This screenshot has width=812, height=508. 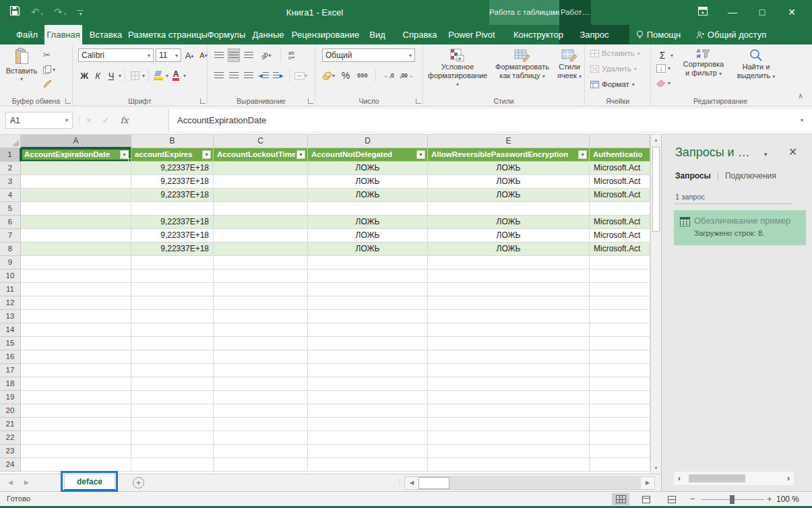 I want to click on cell-D10, so click(x=368, y=276).